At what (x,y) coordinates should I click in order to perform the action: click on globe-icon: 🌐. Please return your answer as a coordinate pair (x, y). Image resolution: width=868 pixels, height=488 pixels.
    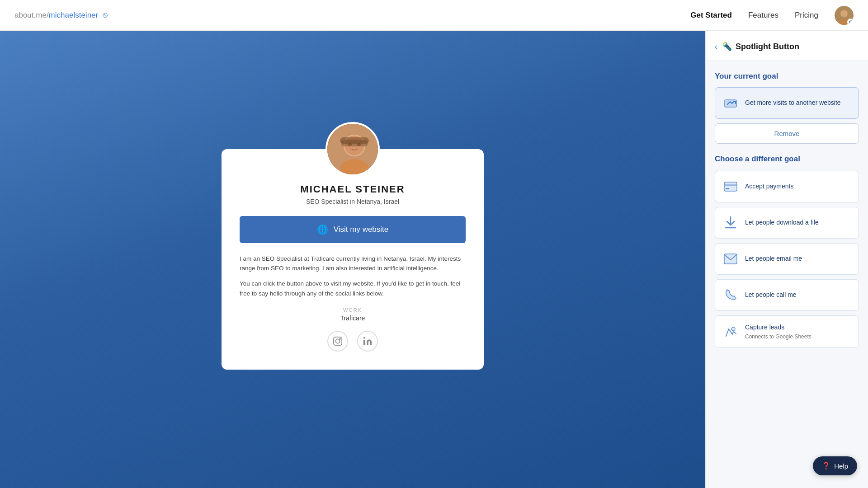
    Looking at the image, I should click on (323, 230).